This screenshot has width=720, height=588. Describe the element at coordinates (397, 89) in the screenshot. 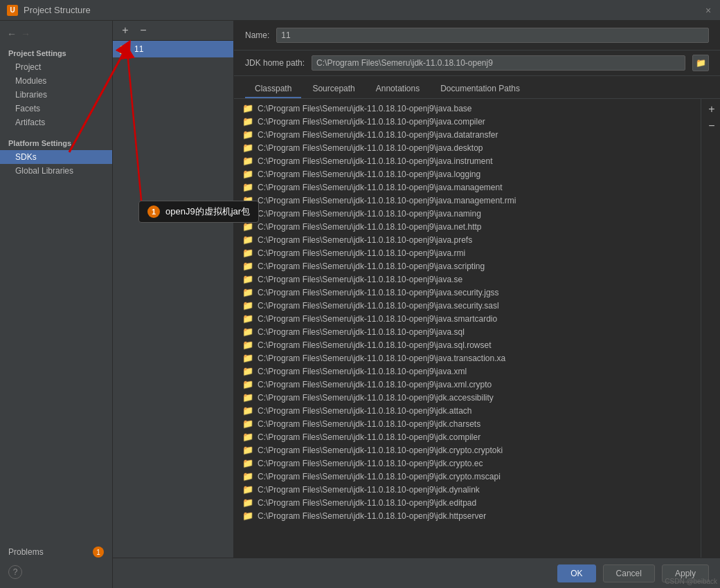

I see `tab-annotations: Annotations` at that location.